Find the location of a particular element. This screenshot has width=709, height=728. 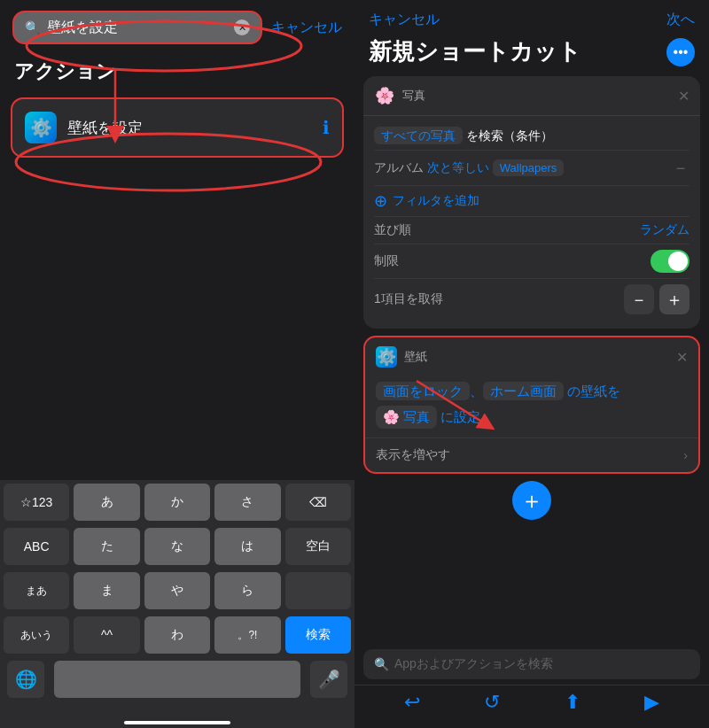

plus-button: ＋ is located at coordinates (674, 299).